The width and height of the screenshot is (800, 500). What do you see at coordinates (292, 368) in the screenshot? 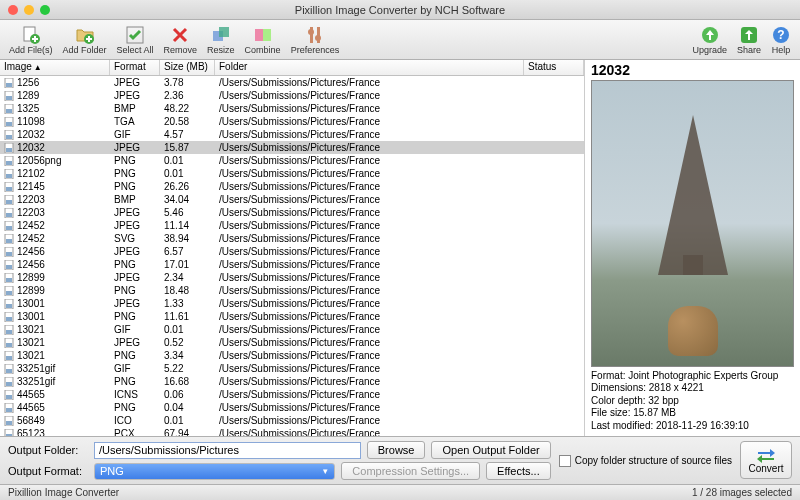
I see `table-row: 33251gifGIF5.22/Users/Submissions/Pictur…` at bounding box center [292, 368].